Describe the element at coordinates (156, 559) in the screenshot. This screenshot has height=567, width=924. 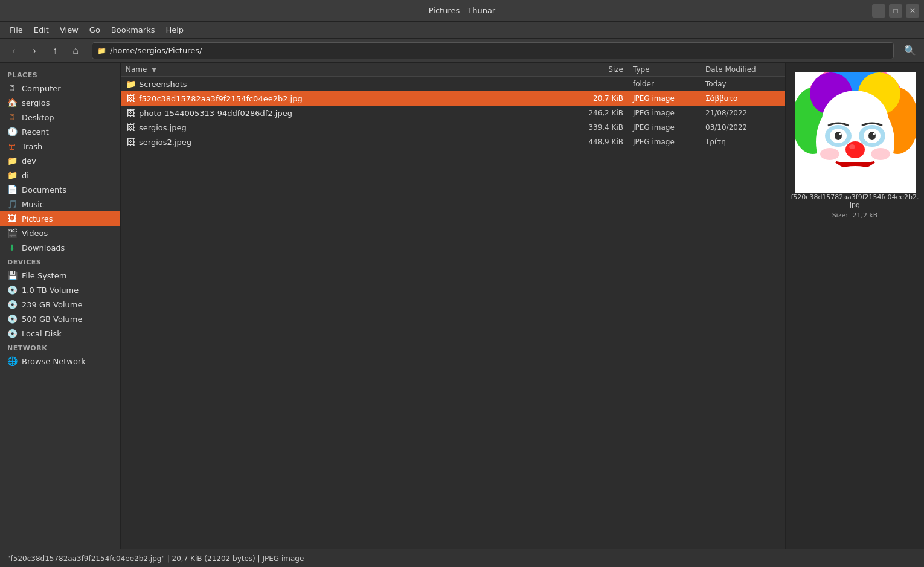
I see `status-text: "f520c38d15782aa3f9f2154fc04ee2b2.jpg" |…` at that location.